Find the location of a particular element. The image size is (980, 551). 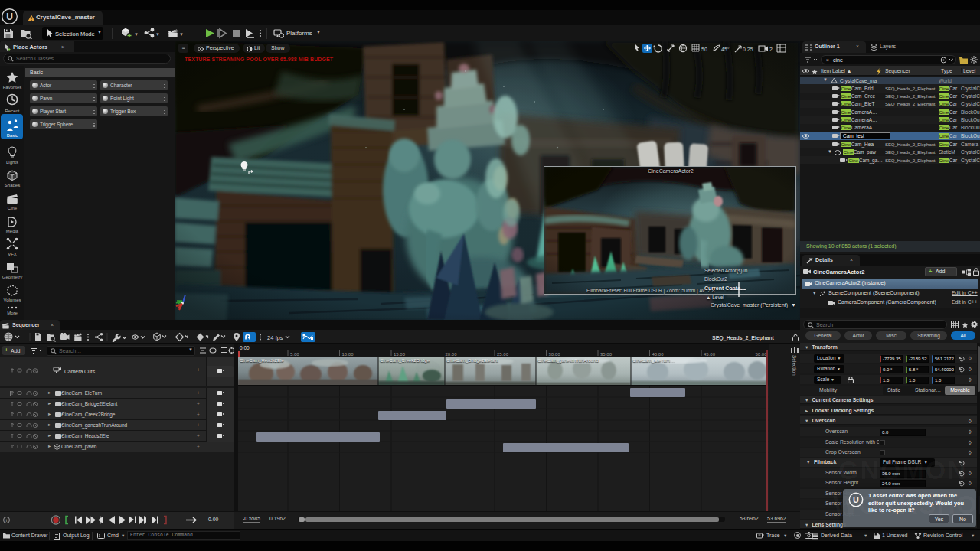

svg-text: 2 is located at coordinates (771, 49).